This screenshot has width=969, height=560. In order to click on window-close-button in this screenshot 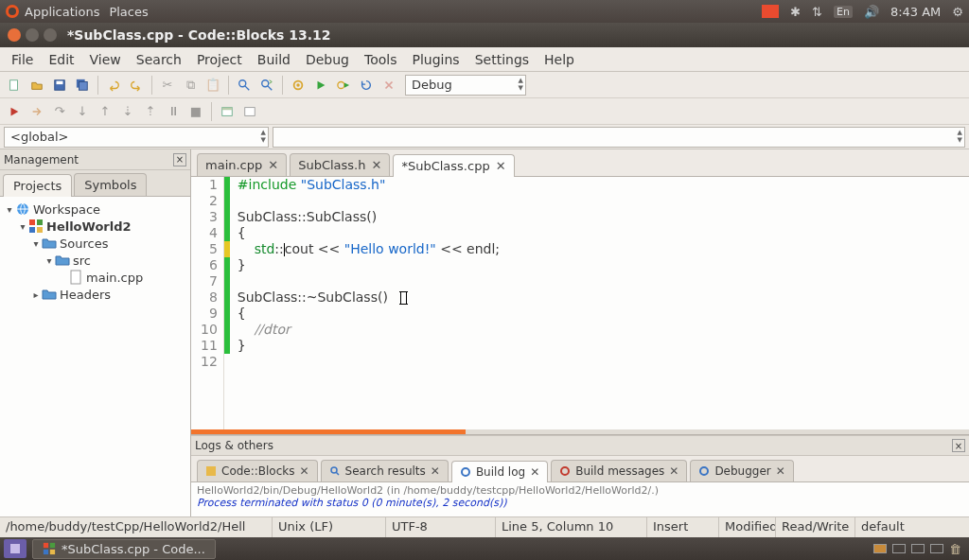, I will do `click(14, 35)`.